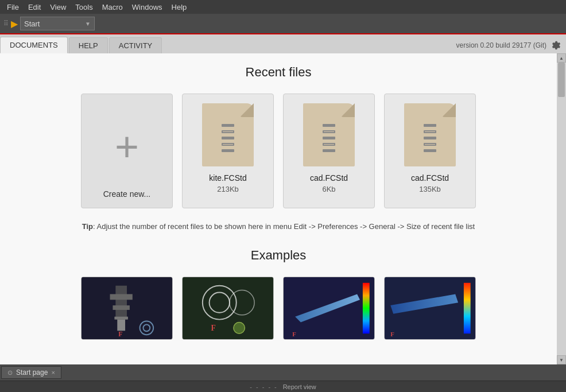 The image size is (566, 392). What do you see at coordinates (430, 150) in the screenshot?
I see `zip-line-b5` at bounding box center [430, 150].